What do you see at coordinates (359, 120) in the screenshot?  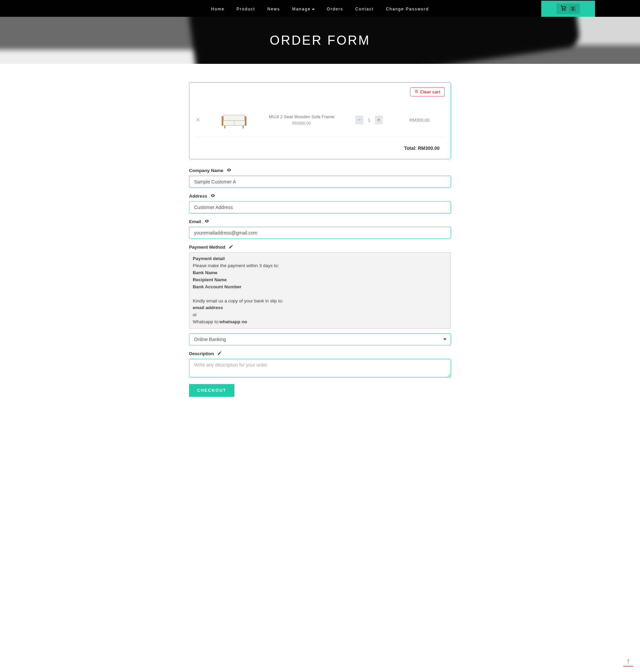 I see `qty-decrease-button: −` at bounding box center [359, 120].